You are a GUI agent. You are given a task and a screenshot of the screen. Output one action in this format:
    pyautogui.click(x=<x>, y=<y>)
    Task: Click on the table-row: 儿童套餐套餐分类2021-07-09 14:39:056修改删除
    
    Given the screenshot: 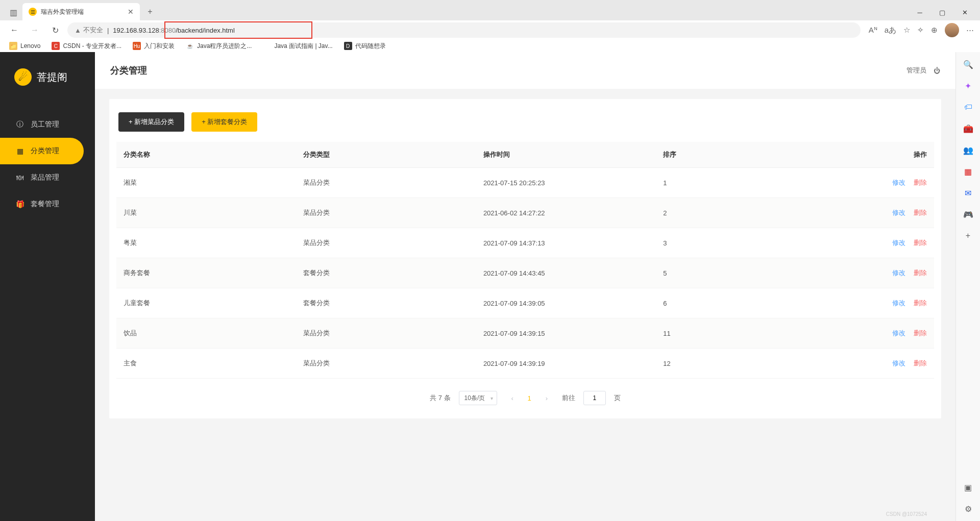 What is the action you would take?
    pyautogui.click(x=525, y=303)
    